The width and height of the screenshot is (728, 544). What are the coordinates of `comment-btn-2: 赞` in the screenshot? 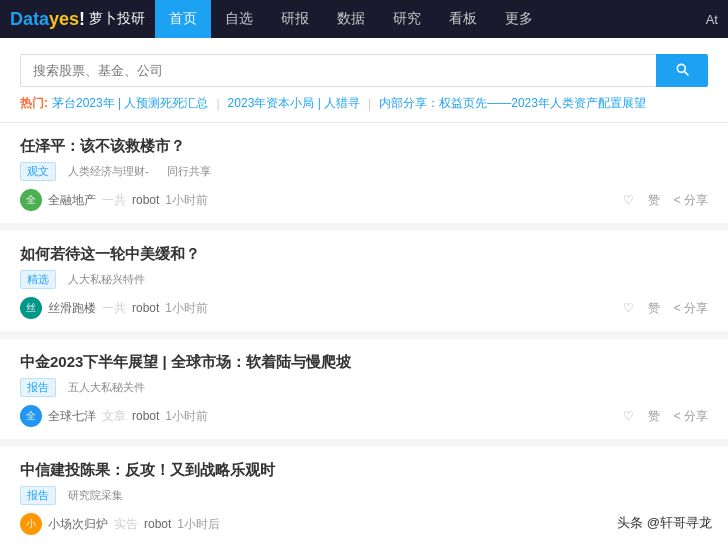 It's located at (654, 308).